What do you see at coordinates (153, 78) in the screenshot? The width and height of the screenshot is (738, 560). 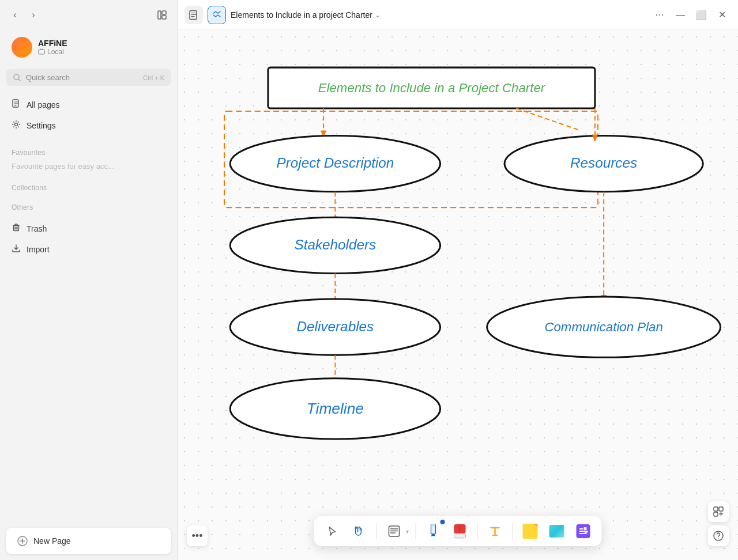 I see `search-shortcut: Ctrl + K` at bounding box center [153, 78].